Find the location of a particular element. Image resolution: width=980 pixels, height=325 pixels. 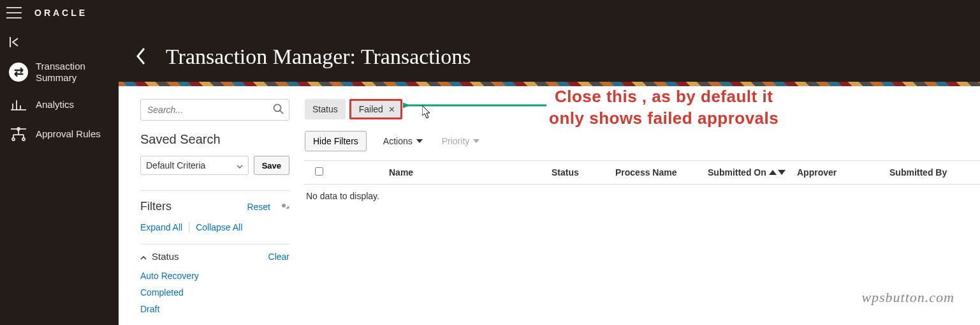

divider is located at coordinates (215, 190).